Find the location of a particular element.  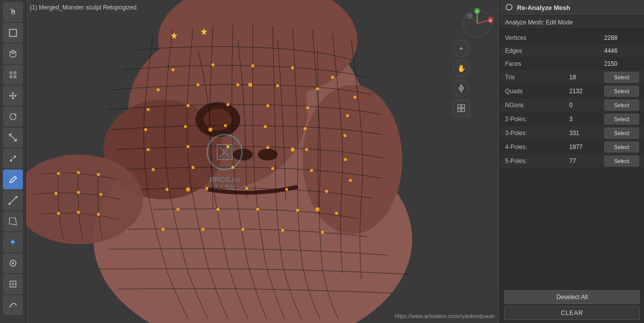

stat-quads: Quads 2132 Select is located at coordinates (572, 91).